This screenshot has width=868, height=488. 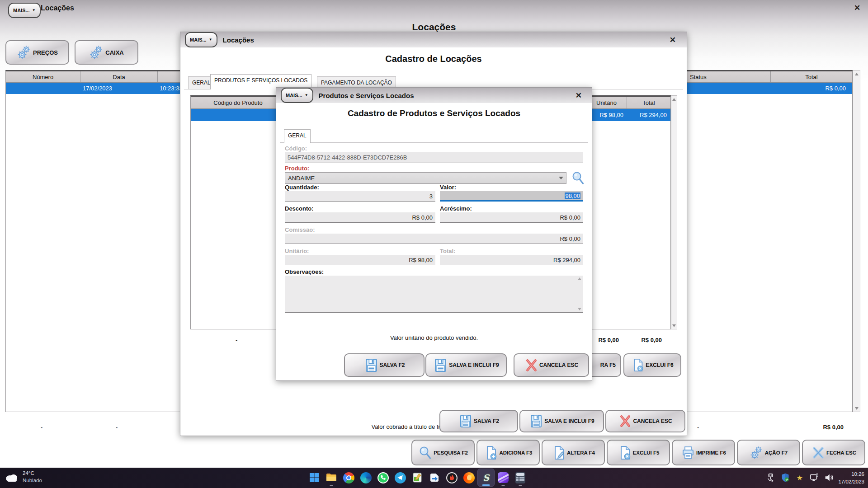 I want to click on volume-icon, so click(x=829, y=478).